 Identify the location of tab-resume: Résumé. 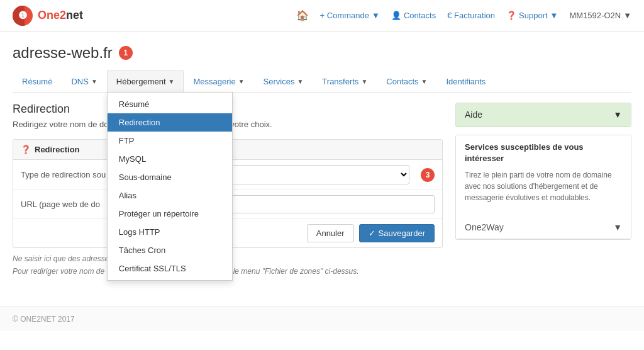
(37, 82).